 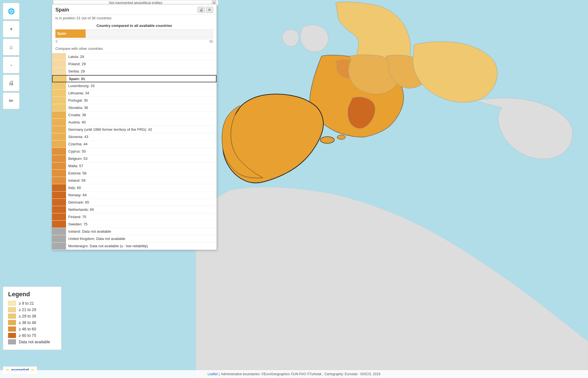 What do you see at coordinates (213, 374) in the screenshot?
I see `leaflet-link: Leaflet` at bounding box center [213, 374].